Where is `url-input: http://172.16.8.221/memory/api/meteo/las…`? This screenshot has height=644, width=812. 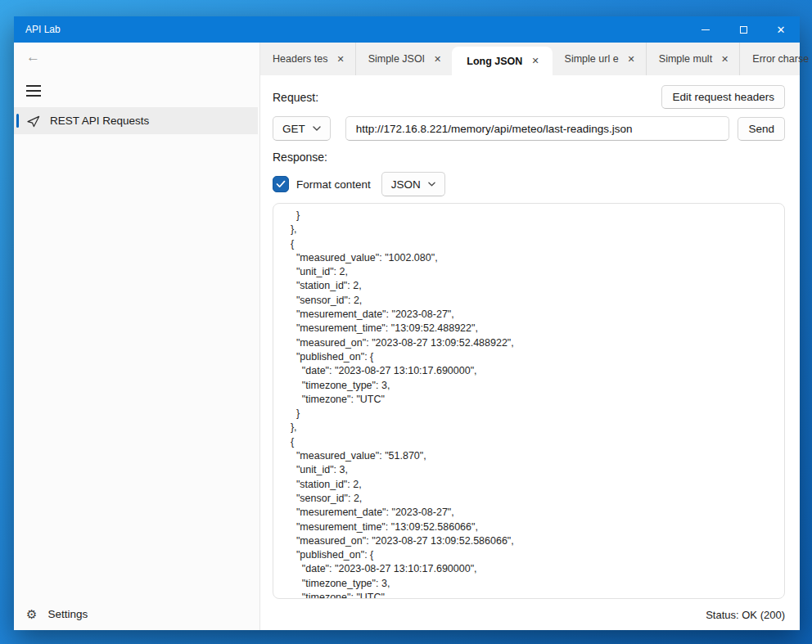 url-input: http://172.16.8.221/memory/api/meteo/las… is located at coordinates (538, 128).